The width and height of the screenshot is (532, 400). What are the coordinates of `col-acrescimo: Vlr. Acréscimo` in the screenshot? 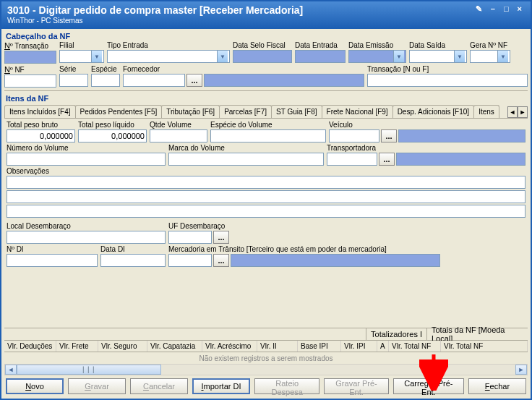 It's located at (230, 346).